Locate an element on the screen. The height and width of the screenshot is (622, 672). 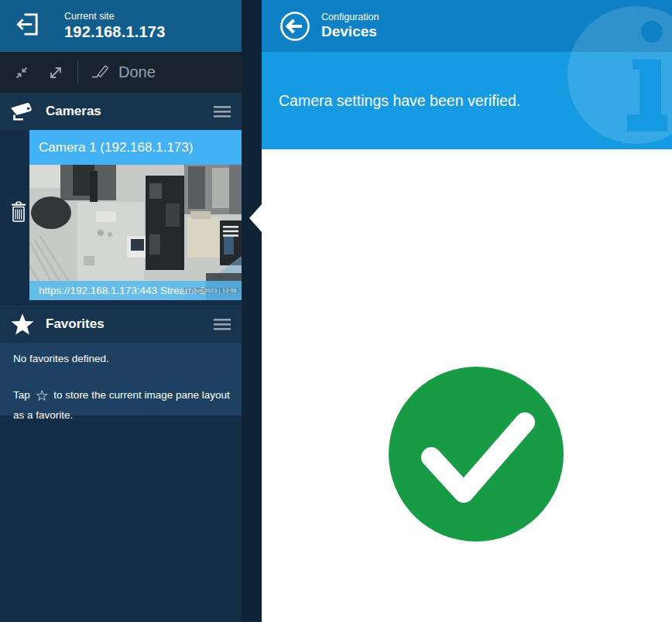
pane-toolbar: Done is located at coordinates (121, 73).